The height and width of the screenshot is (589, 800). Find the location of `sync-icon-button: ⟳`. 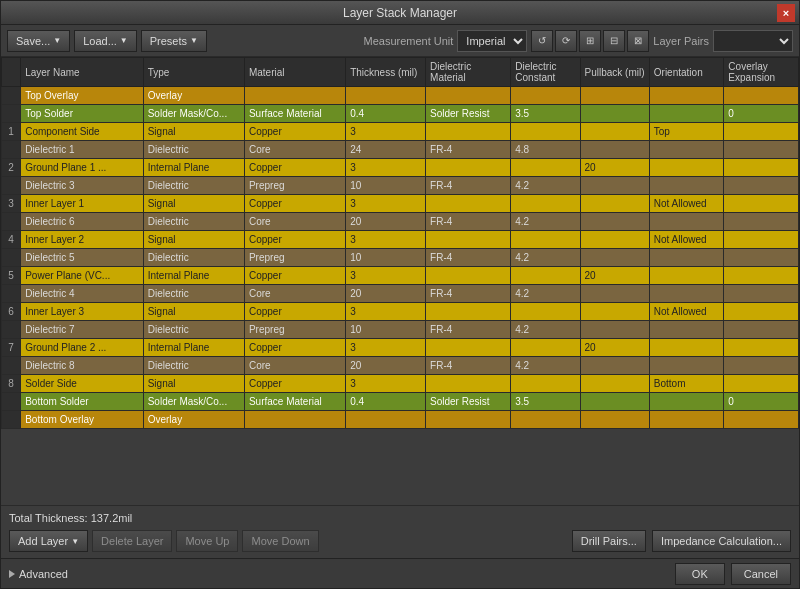

sync-icon-button: ⟳ is located at coordinates (566, 41).